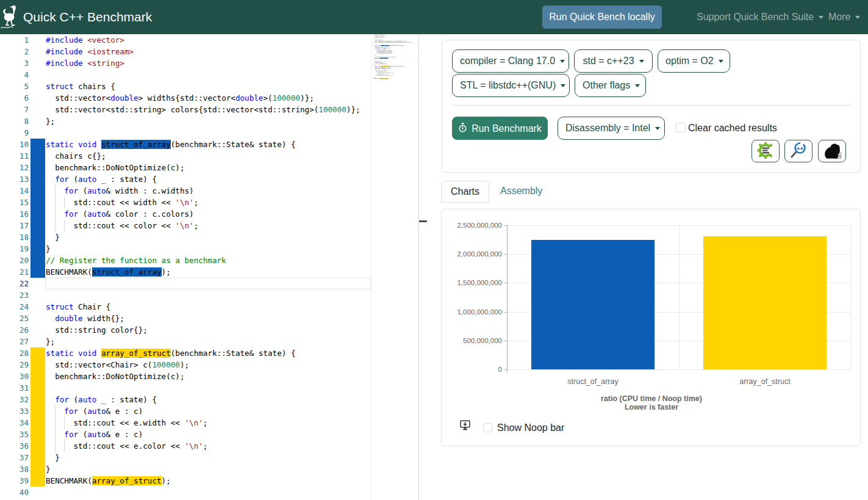 The image size is (868, 500). What do you see at coordinates (122, 203) in the screenshot?
I see `code-line: std::cout << width << '\n';` at bounding box center [122, 203].